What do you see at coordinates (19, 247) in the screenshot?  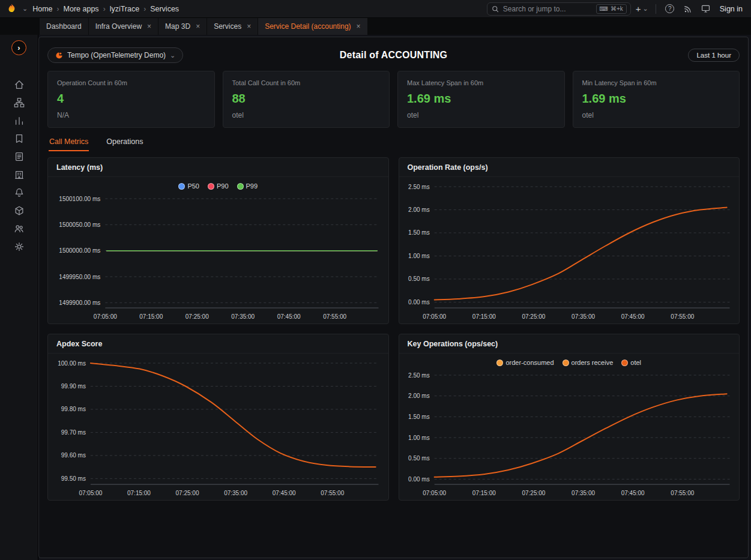 I see `settings-icon` at bounding box center [19, 247].